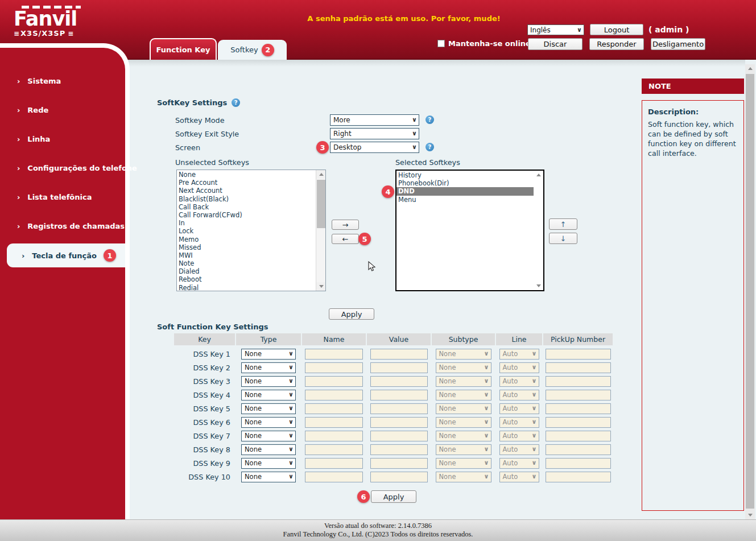 The image size is (756, 541). Describe the element at coordinates (556, 30) in the screenshot. I see `language-select: Inglês ∨` at that location.